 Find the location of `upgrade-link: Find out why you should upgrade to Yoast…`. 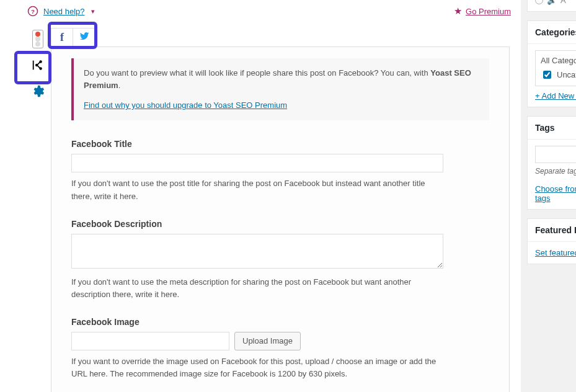

upgrade-link: Find out why you should upgrade to Yoast… is located at coordinates (185, 105).